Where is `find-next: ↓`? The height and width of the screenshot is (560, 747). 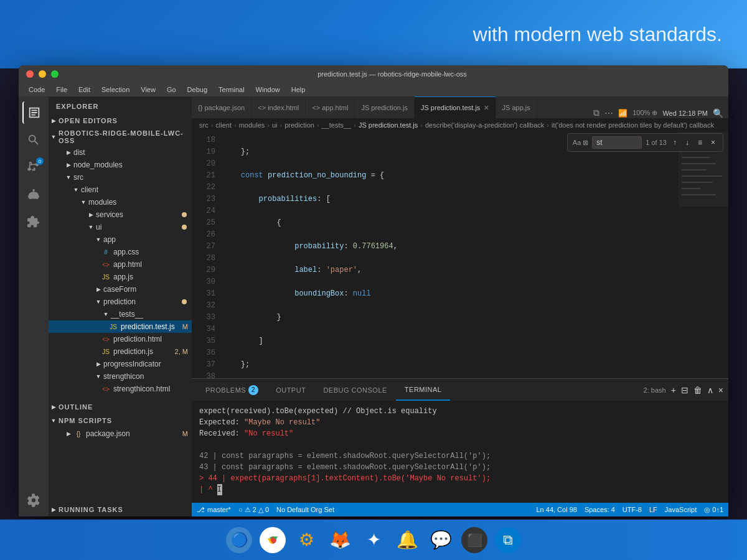 find-next: ↓ is located at coordinates (687, 142).